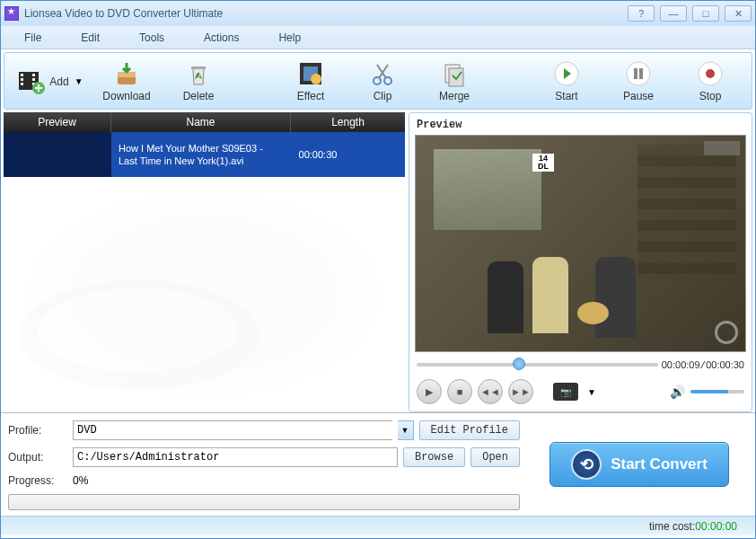 The height and width of the screenshot is (539, 756). I want to click on convert-area: ⟲ Start Convert, so click(639, 464).